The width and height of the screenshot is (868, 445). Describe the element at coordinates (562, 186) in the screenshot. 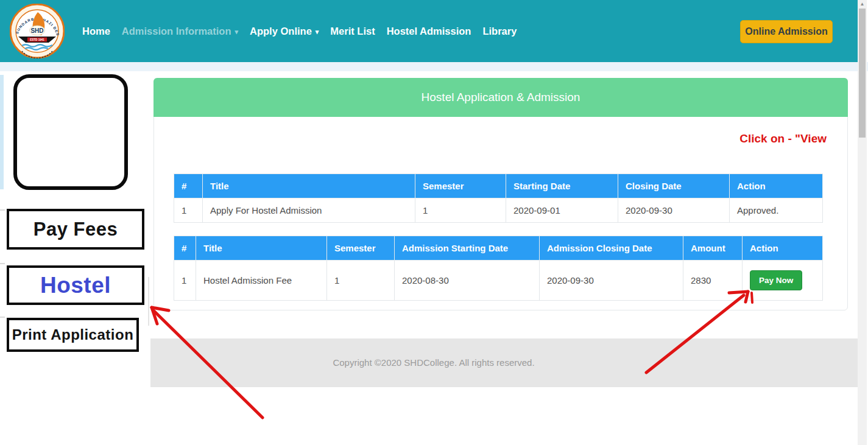

I see `column-header-starting-date: Starting Date` at that location.